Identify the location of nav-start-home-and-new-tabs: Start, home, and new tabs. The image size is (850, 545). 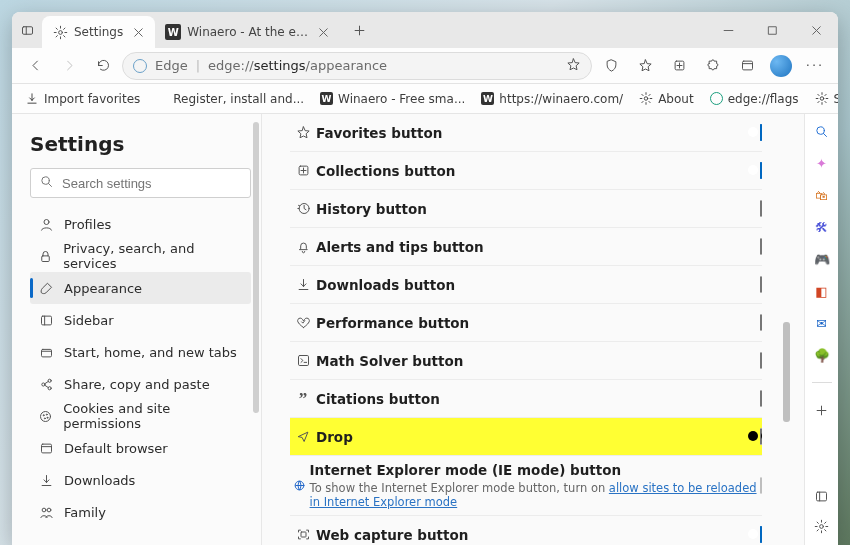
(140, 352).